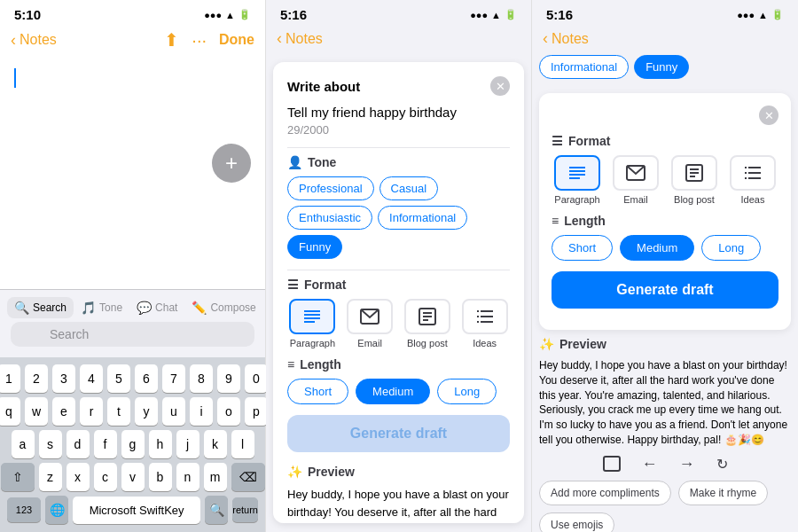  Describe the element at coordinates (50, 308) in the screenshot. I see `tab-search-label: Search` at that location.